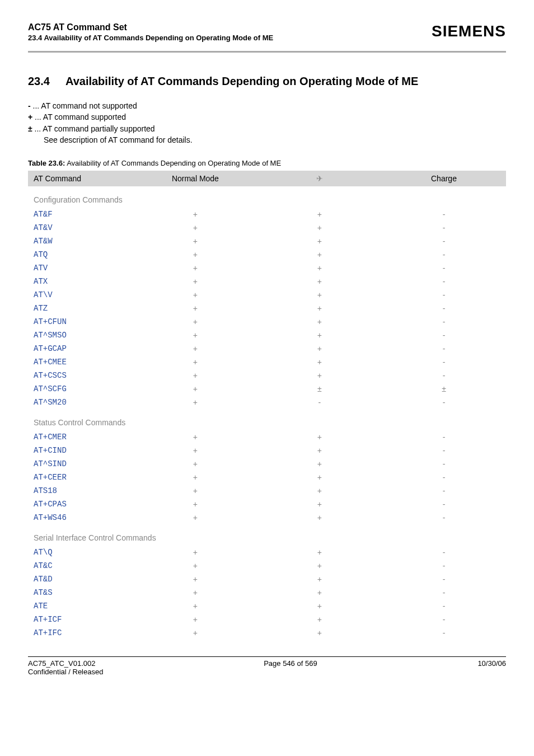 This screenshot has width=534, height=756. Describe the element at coordinates (81, 281) in the screenshot. I see `at-command-cell: ATX` at that location.